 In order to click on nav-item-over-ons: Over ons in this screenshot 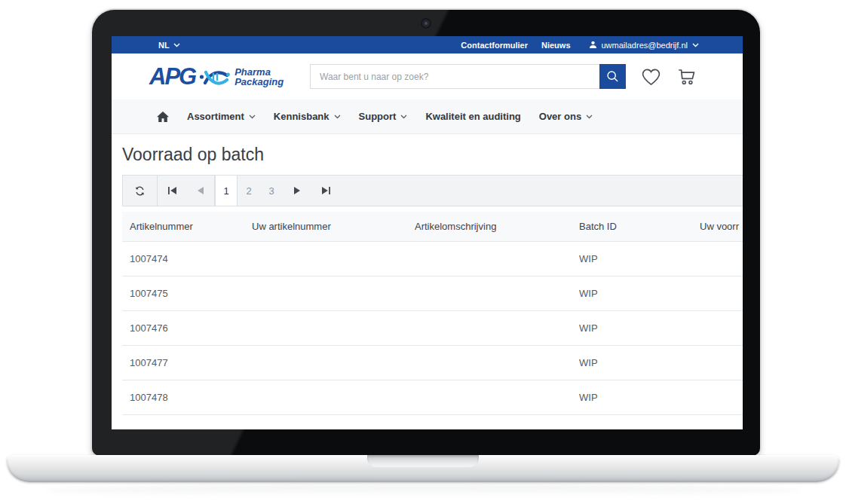, I will do `click(566, 116)`.